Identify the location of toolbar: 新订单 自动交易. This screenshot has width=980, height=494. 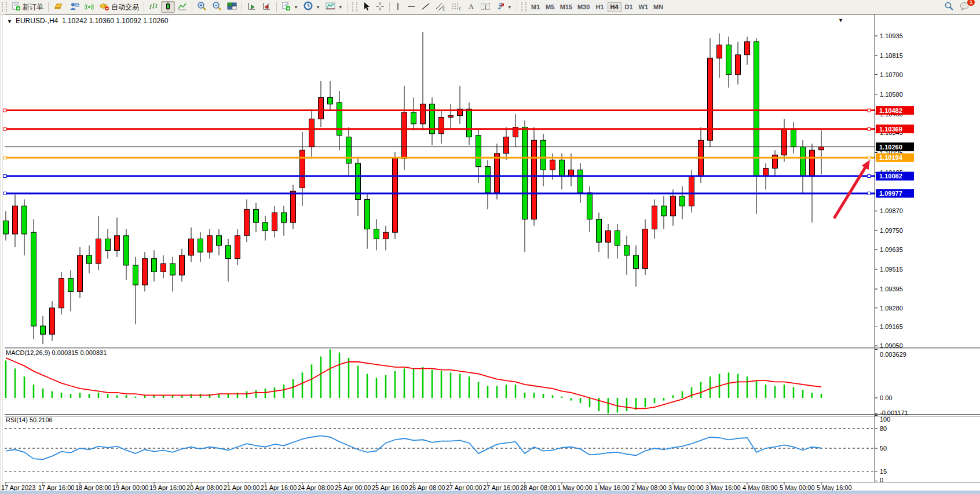
(490, 7).